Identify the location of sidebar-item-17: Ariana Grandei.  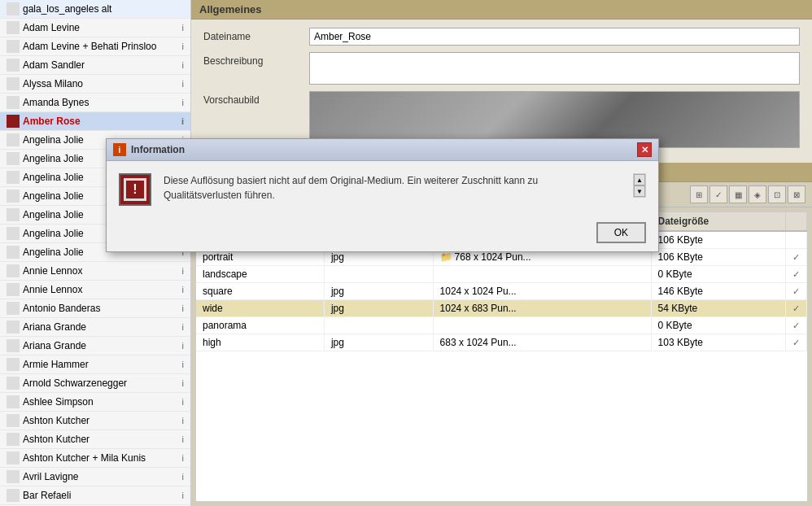
(95, 327).